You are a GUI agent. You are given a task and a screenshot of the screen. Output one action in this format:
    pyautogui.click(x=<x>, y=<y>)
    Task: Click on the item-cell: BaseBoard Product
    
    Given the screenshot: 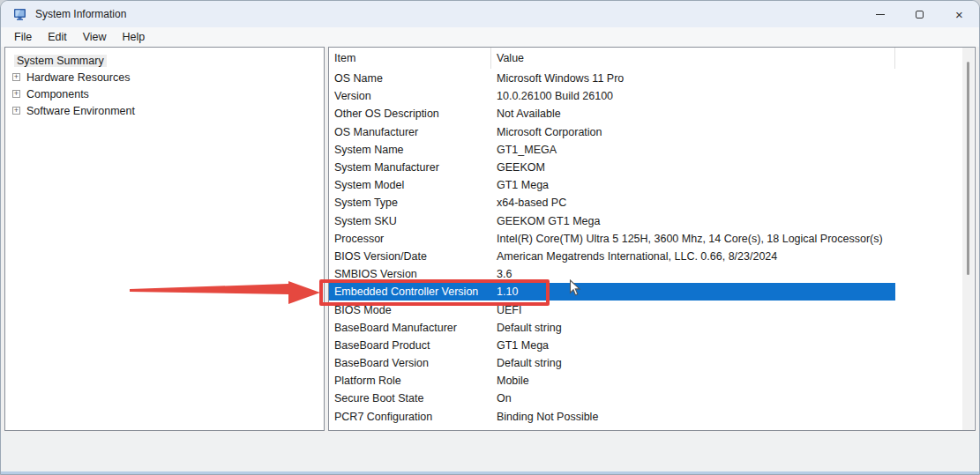 What is the action you would take?
    pyautogui.click(x=410, y=345)
    